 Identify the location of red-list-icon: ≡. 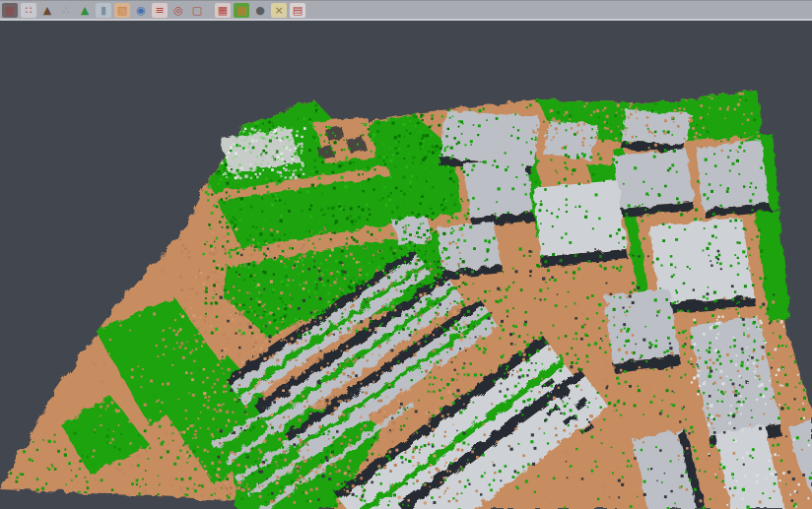
(160, 10).